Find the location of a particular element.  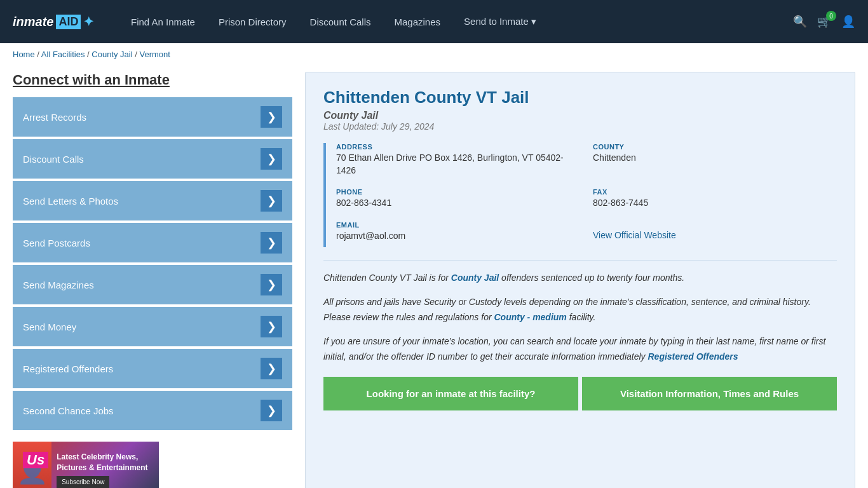

sidebar-item-second-chance-jobs: Second Chance Jobs ❯ is located at coordinates (153, 410).